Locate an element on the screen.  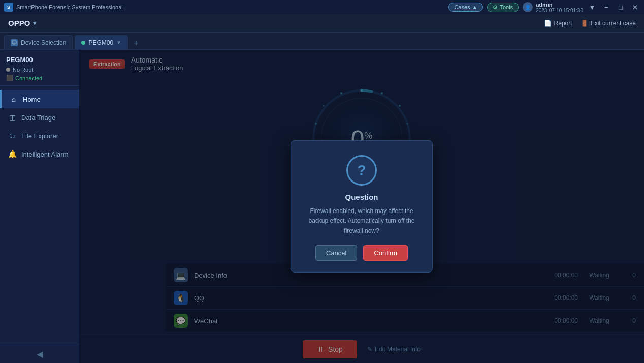
funnel-button: ▼ is located at coordinates (592, 7).